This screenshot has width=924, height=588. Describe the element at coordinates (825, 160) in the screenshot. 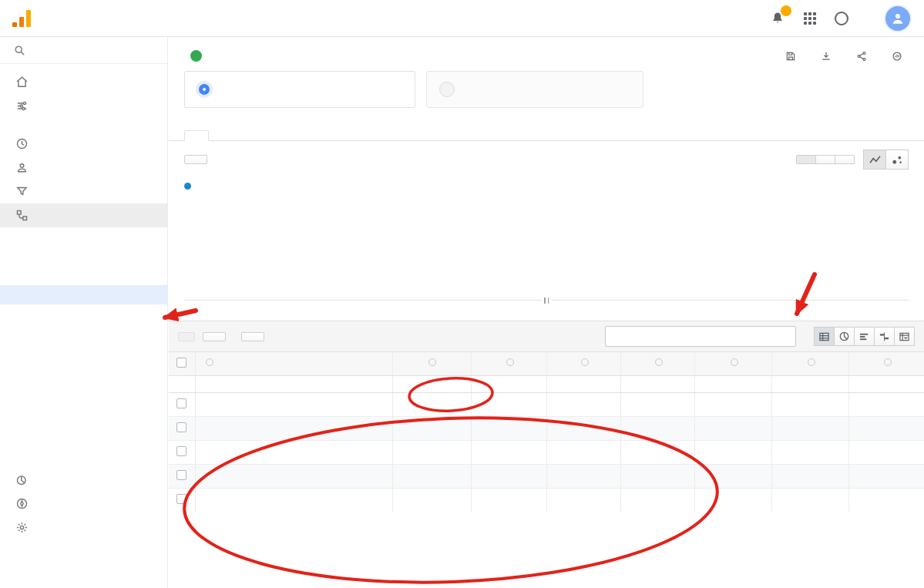

I see `granularity-week-button` at that location.